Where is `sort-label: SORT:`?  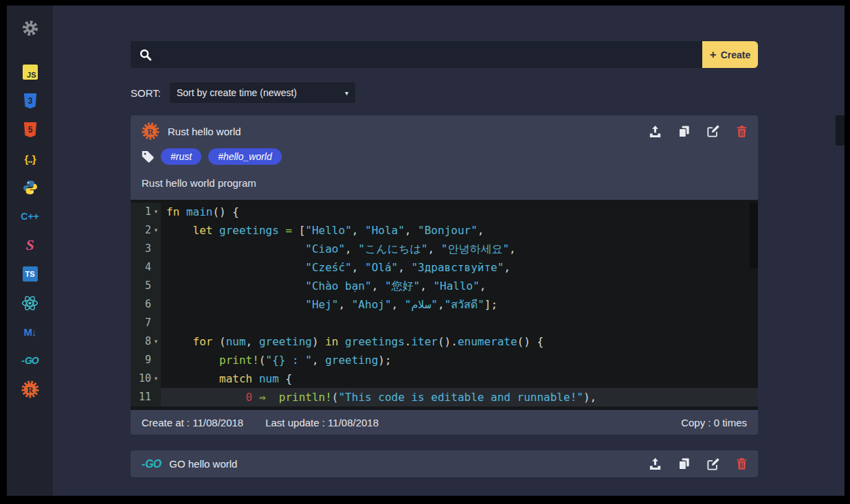
sort-label: SORT: is located at coordinates (146, 93).